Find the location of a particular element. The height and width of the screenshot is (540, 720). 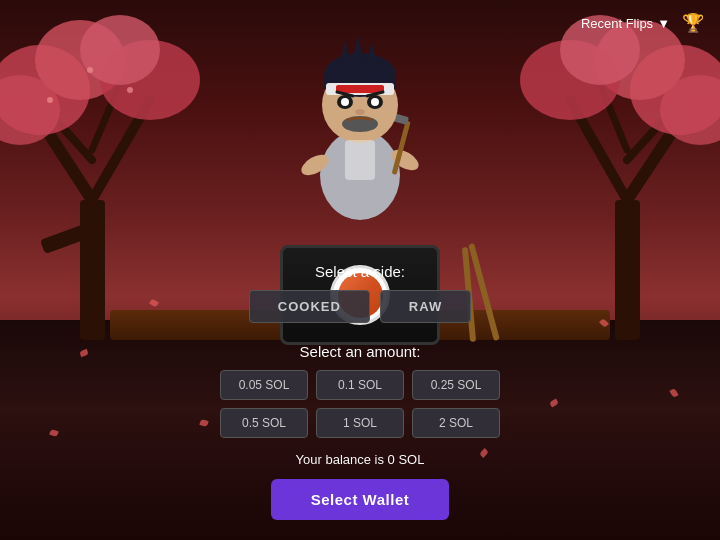

amount-grid: 0.05 SOL 0.1 SOL 0.25 SOL 0.5 SOL 1 SOL … is located at coordinates (360, 404).